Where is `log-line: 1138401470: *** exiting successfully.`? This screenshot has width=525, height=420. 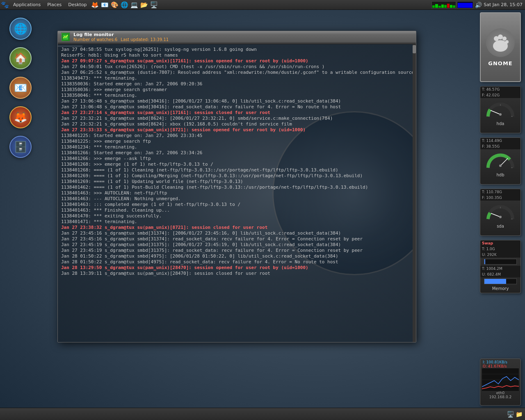 log-line: 1138401470: *** exiting successfully. is located at coordinates (237, 216).